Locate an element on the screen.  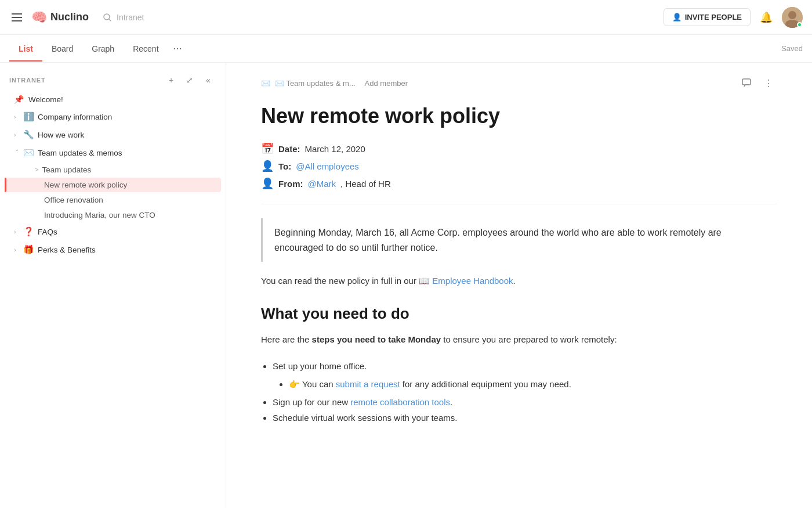
comment-icon is located at coordinates (746, 83).